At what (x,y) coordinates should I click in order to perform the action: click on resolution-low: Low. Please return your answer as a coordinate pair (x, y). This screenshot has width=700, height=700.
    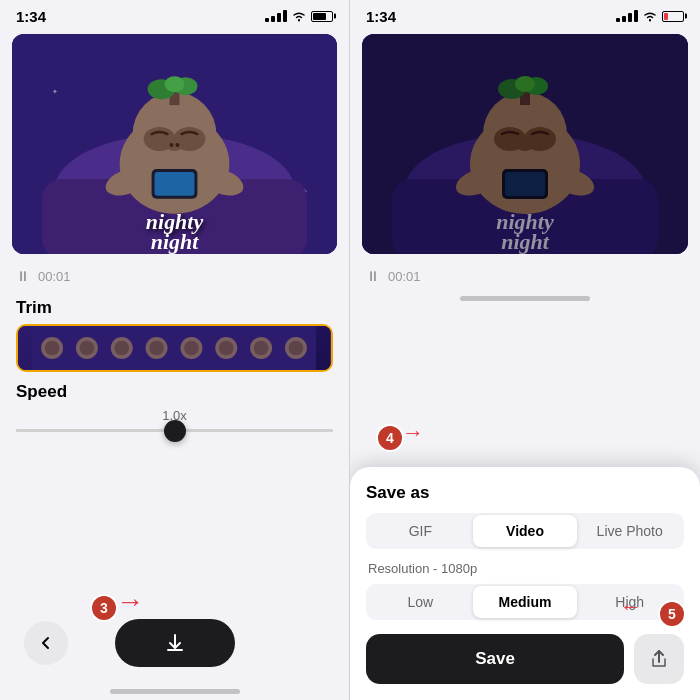
    Looking at the image, I should click on (420, 602).